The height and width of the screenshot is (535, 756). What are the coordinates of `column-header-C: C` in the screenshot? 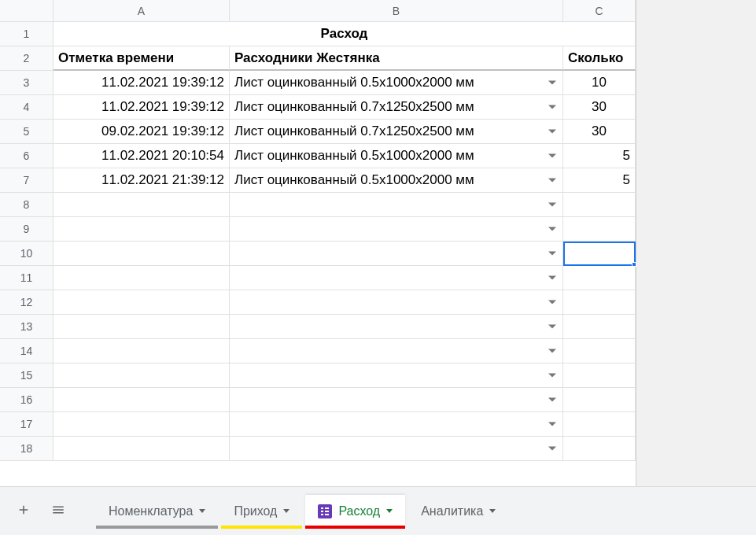 It's located at (599, 11).